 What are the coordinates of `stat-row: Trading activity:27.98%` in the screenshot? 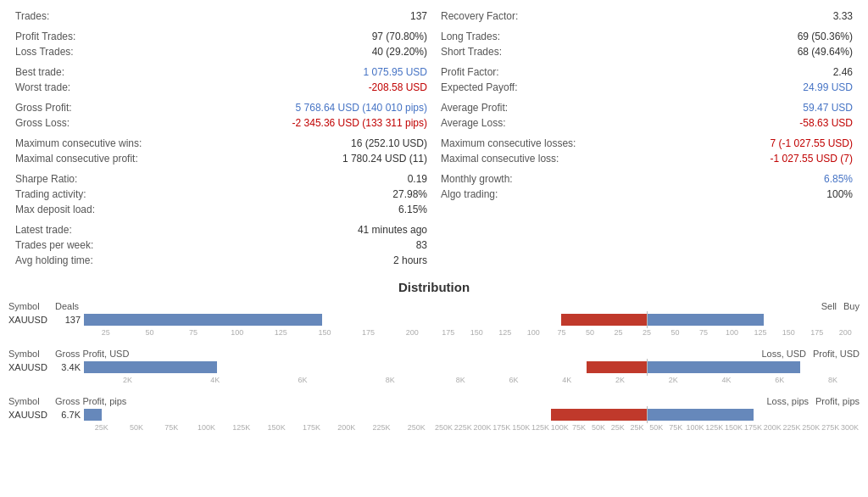 It's located at (221, 194).